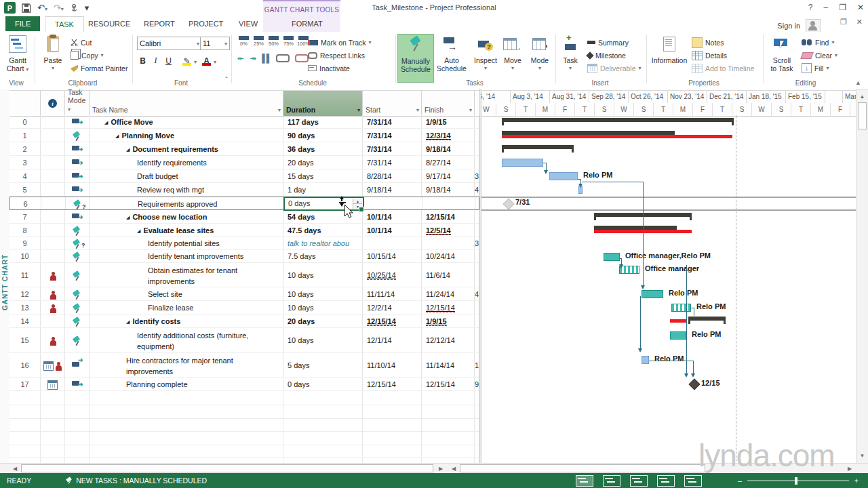 The width and height of the screenshot is (868, 488). Describe the element at coordinates (815, 68) in the screenshot. I see `fill-button: ↓ Fill▾` at that location.